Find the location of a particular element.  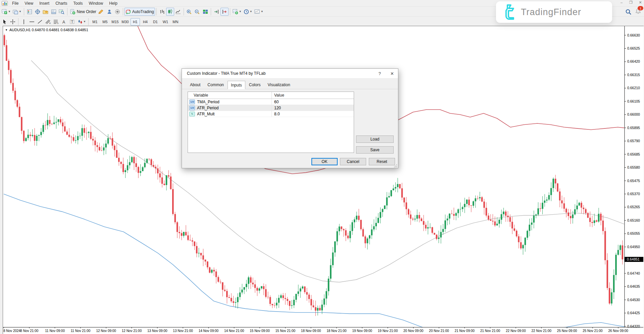

notification-badge: 1 is located at coordinates (640, 8).